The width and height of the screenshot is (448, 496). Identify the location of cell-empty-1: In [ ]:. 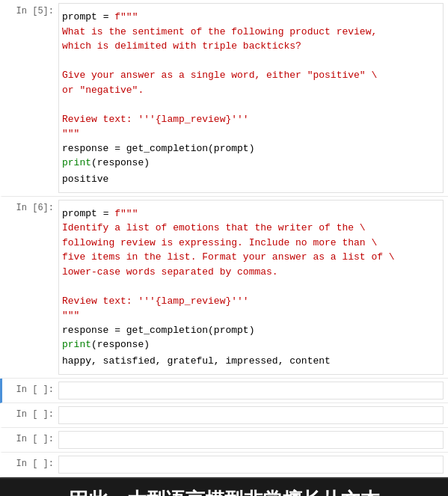
(224, 391).